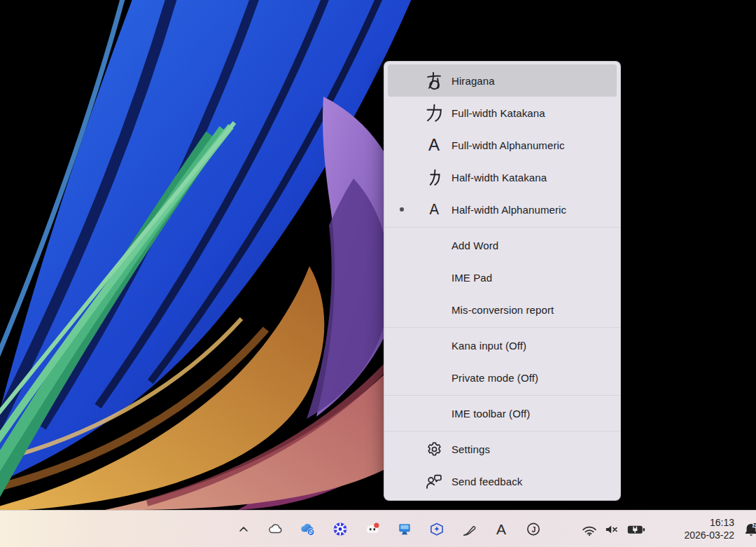 The image size is (756, 547). Describe the element at coordinates (503, 449) in the screenshot. I see `menu-item-settings: Settings` at that location.